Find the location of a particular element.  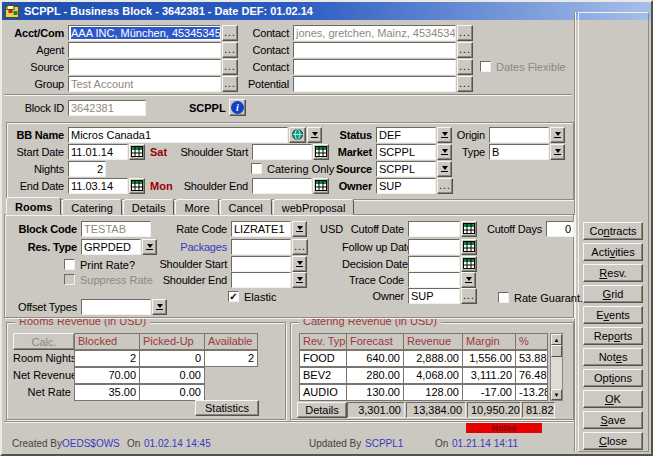

cell-forecast: 280.00 is located at coordinates (375, 376).